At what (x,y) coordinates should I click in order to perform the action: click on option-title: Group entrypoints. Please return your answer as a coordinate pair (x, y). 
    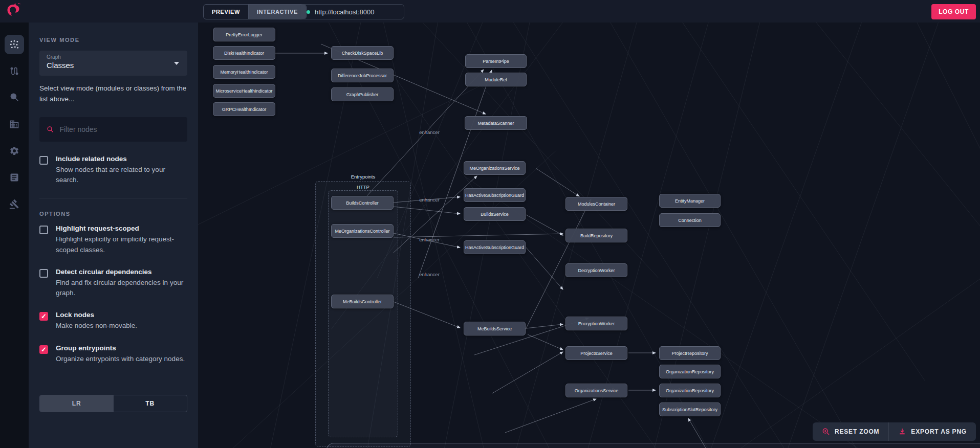
    Looking at the image, I should click on (120, 348).